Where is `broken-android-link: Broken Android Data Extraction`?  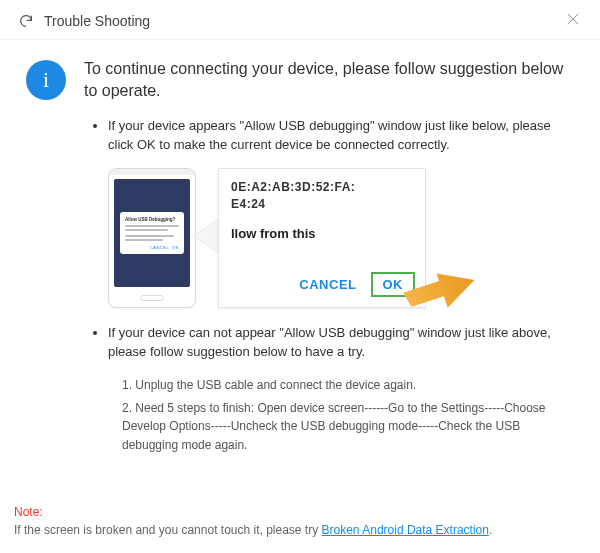 broken-android-link: Broken Android Data Extraction is located at coordinates (406, 530).